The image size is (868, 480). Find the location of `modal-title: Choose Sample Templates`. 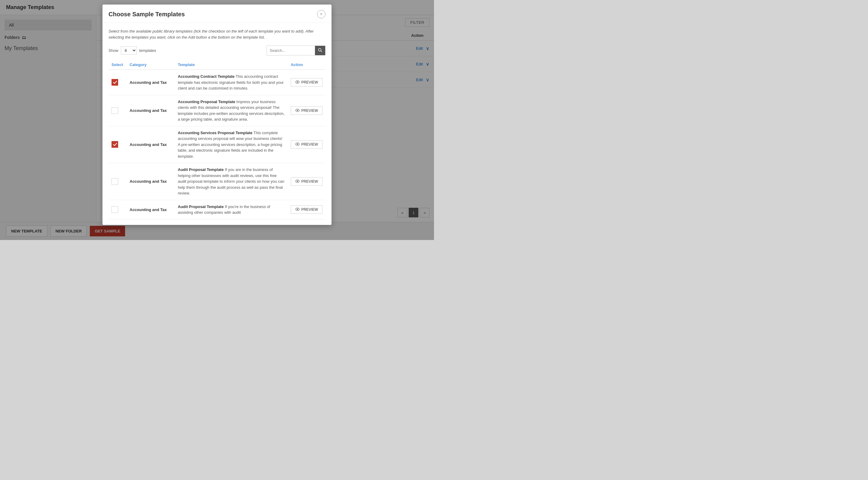

modal-title: Choose Sample Templates is located at coordinates (147, 14).